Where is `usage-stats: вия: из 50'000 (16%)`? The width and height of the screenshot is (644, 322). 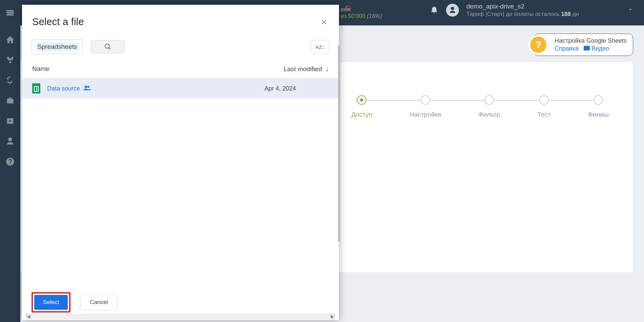
usage-stats: вия: из 50'000 (16%) is located at coordinates (361, 13).